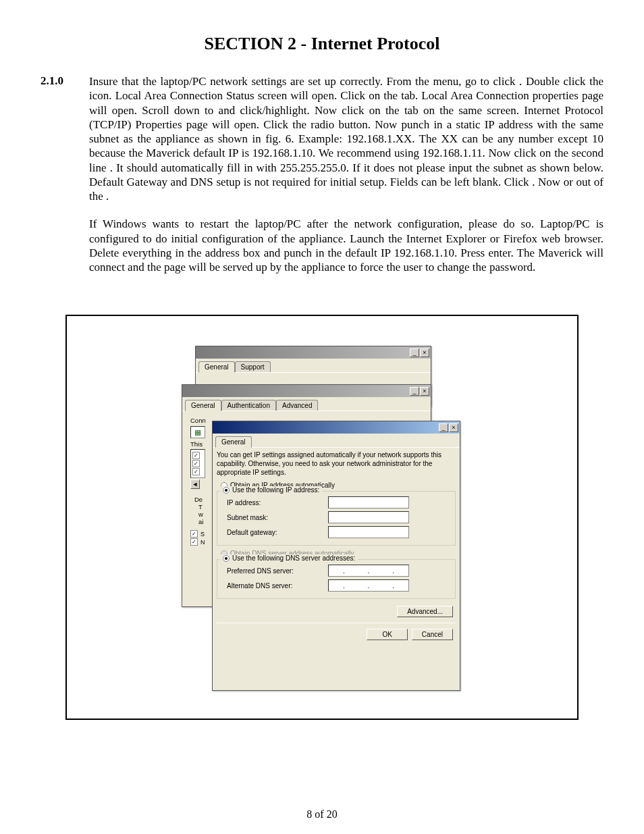 This screenshot has width=644, height=834. Describe the element at coordinates (195, 484) in the screenshot. I see `scroll-left-button: ◄` at that location.